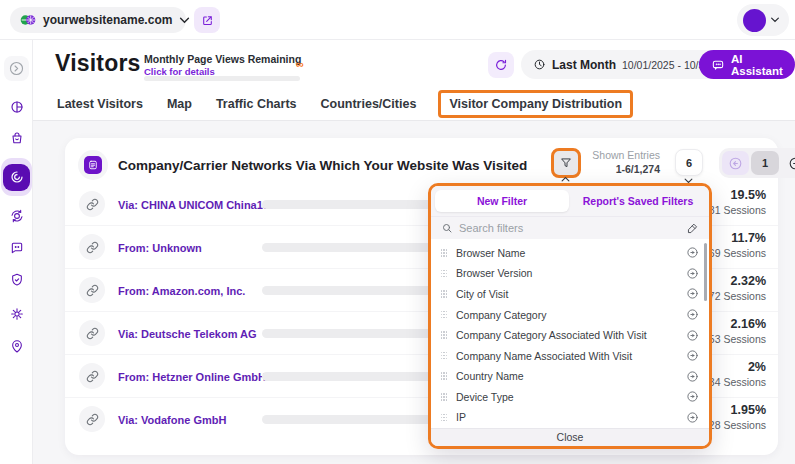 The width and height of the screenshot is (795, 464). Describe the element at coordinates (763, 20) in the screenshot. I see `user-menu` at that location.